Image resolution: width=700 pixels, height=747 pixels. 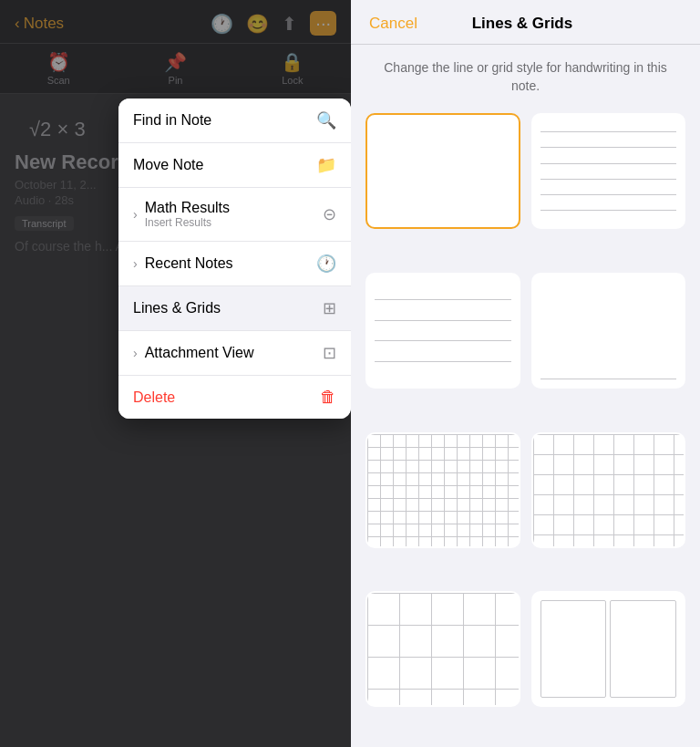 I want to click on option-blank, so click(x=443, y=171).